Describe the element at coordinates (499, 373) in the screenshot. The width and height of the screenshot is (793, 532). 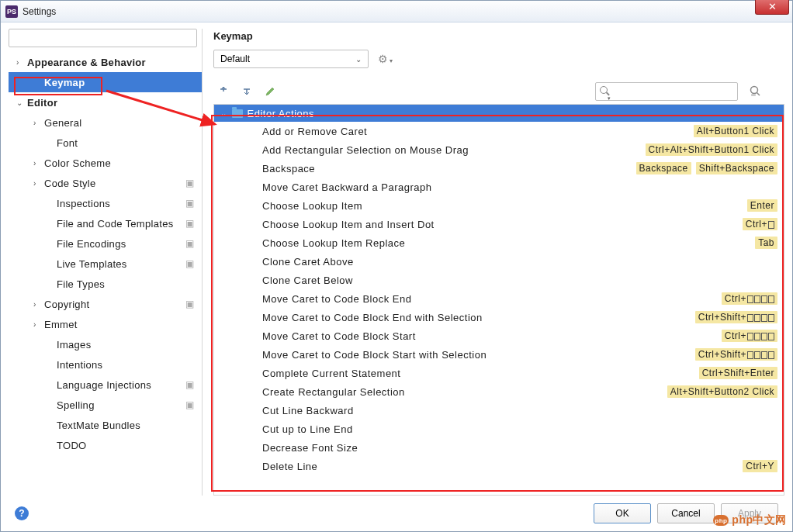
I see `action-row: Complete Current StatementCtrl+Shift+Ent…` at that location.